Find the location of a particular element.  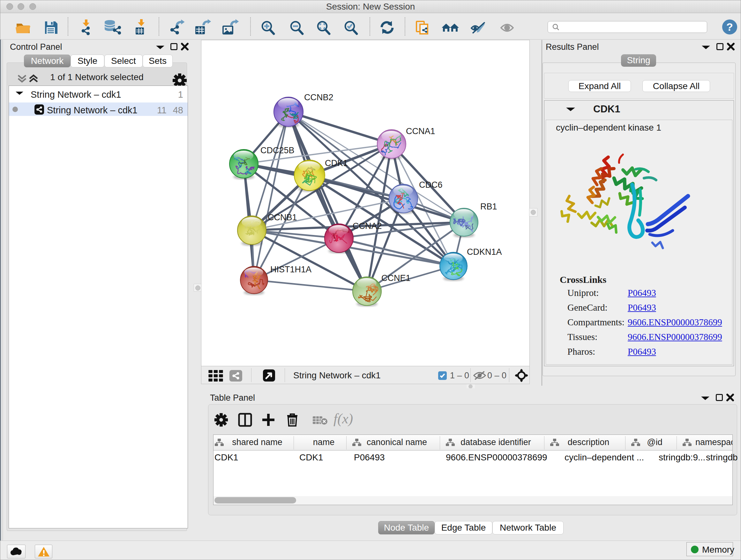

svg-text: RB1 is located at coordinates (489, 206).